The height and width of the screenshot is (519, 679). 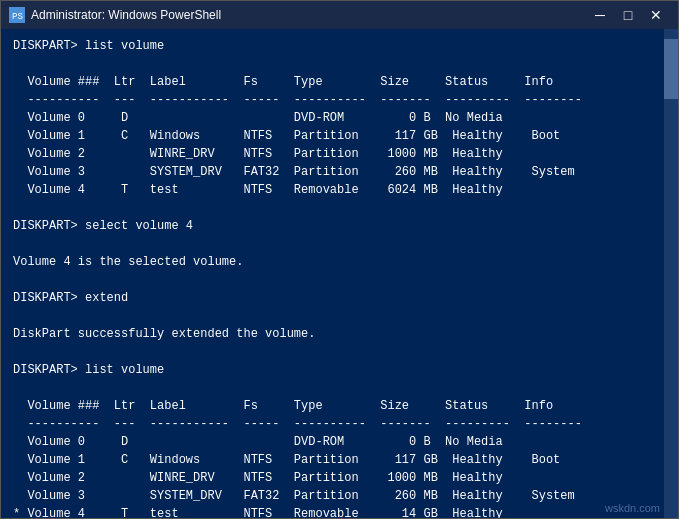 I want to click on watermark: wskdn.com, so click(x=632, y=508).